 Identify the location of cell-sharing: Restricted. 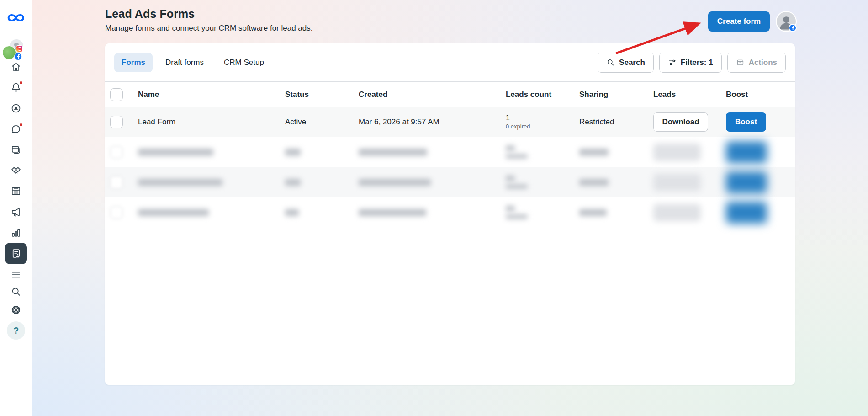
(616, 122).